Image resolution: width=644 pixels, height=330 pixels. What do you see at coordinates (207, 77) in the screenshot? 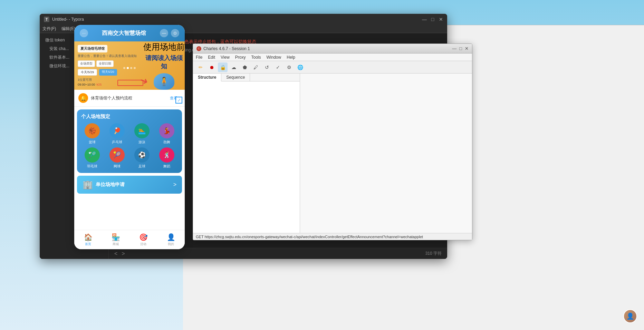
I see `charles-tab-structure: Structure` at bounding box center [207, 77].